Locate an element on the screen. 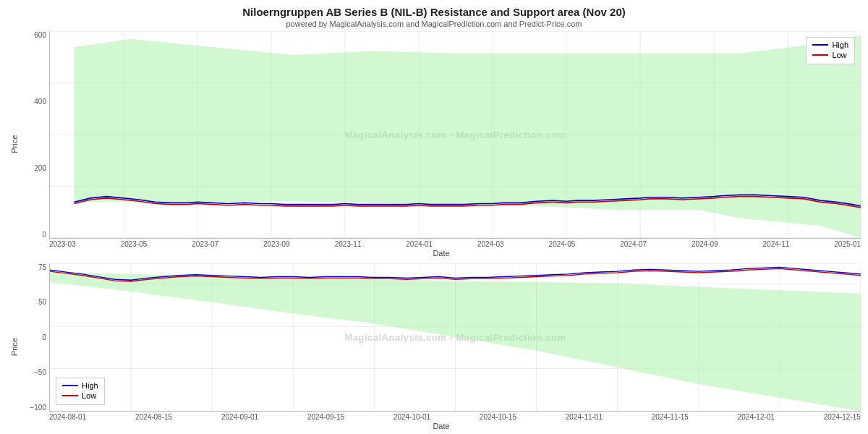 The width and height of the screenshot is (868, 434). y-tick-top-600: 600 is located at coordinates (41, 35).